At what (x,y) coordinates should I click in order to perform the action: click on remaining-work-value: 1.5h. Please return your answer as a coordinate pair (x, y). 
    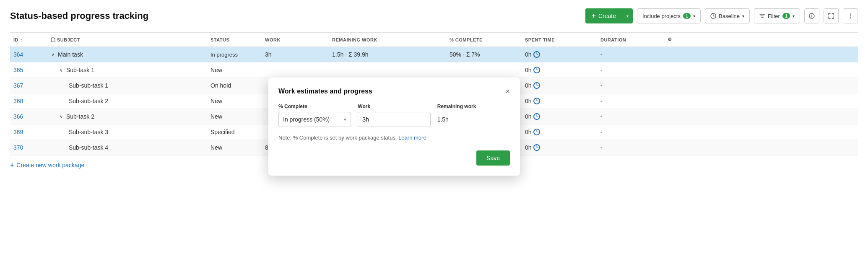
    Looking at the image, I should click on (474, 119).